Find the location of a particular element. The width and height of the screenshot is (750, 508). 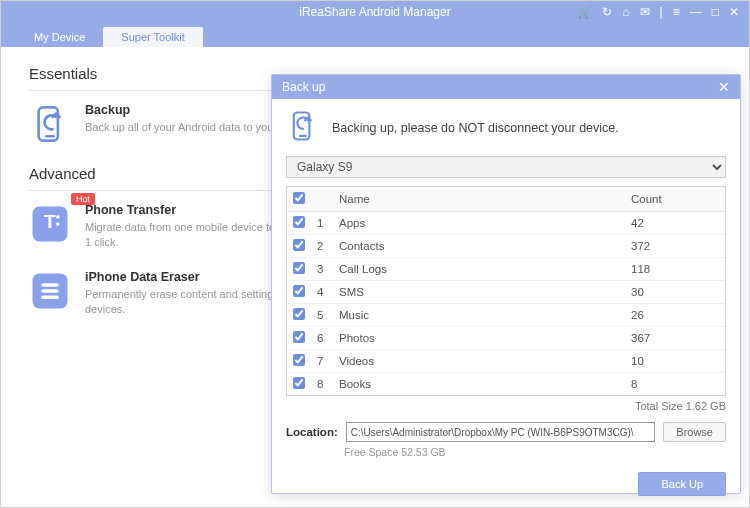

row-name: Photos is located at coordinates (479, 338).